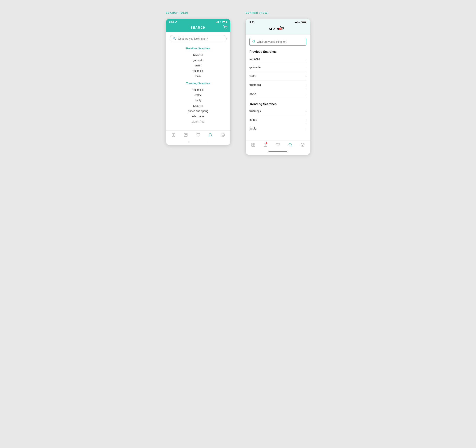  I want to click on new-nav-bar: SEARCH 3, so click(278, 30).